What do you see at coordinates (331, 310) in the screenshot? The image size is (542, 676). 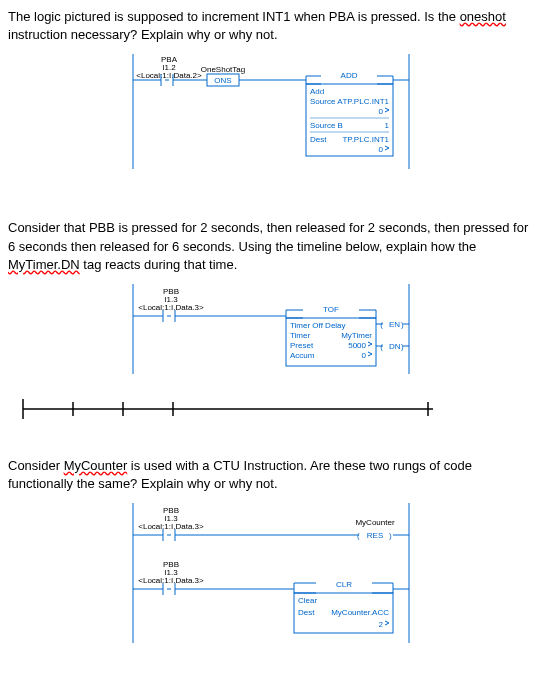 I see `tof-title: TOF` at bounding box center [331, 310].